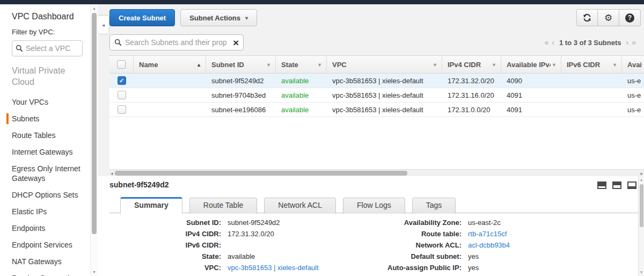  Describe the element at coordinates (51, 135) in the screenshot. I see `sidebar-item-route-tables: Route Tables` at that location.